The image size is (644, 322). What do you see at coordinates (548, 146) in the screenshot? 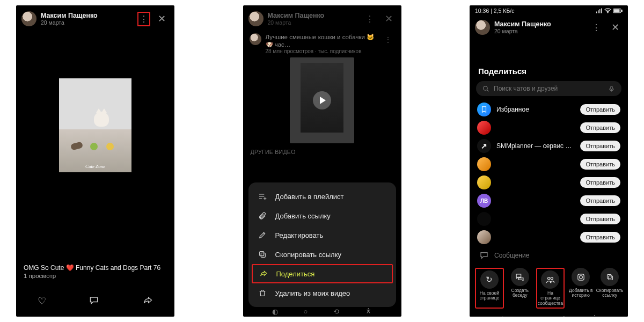
I see `share-contact-smmplanner: ↗ SMMplanner — сервис отло… Отправить` at bounding box center [548, 146].